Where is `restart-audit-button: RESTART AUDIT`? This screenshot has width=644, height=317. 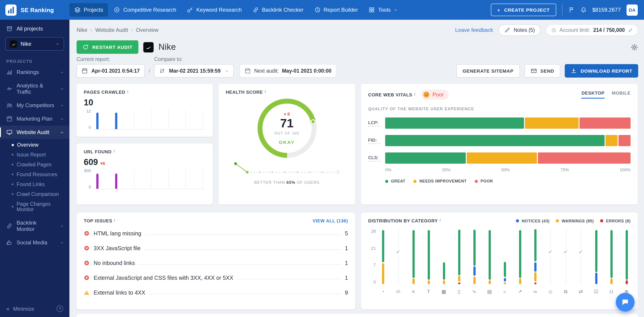 restart-audit-button: RESTART AUDIT is located at coordinates (108, 47).